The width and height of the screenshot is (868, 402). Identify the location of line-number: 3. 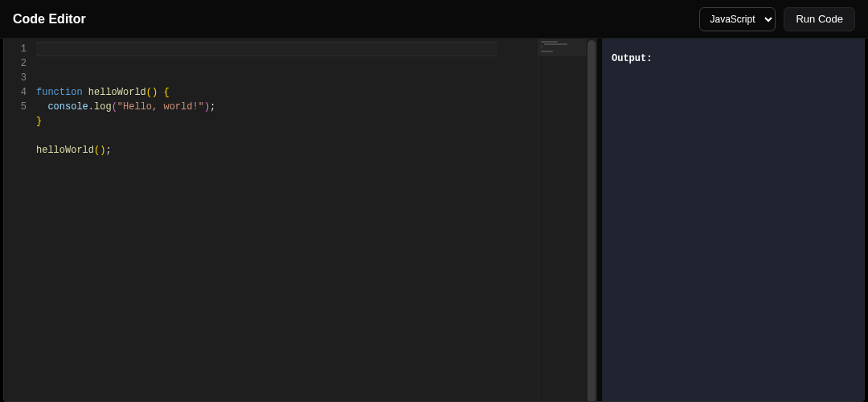
(15, 78).